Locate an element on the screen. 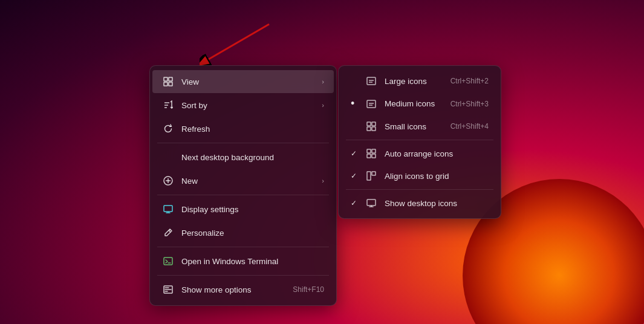  medium-icons-icon is located at coordinates (371, 104).